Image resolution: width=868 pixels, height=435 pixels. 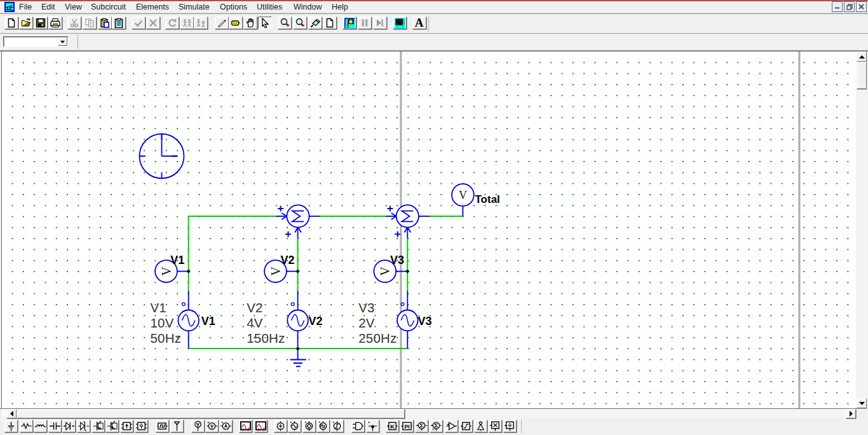 What do you see at coordinates (393, 426) in the screenshot?
I see `svg-text: K` at bounding box center [393, 426].